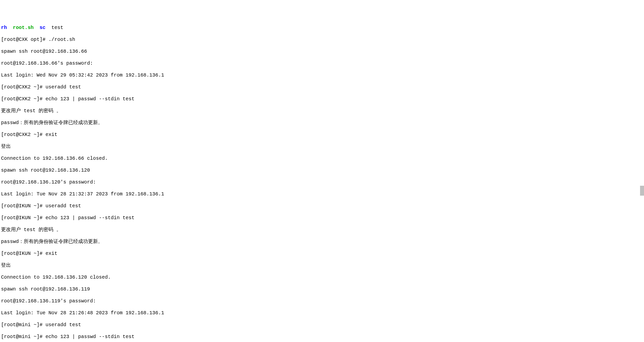  What do you see at coordinates (42, 28) in the screenshot?
I see `file-sc: sc` at bounding box center [42, 28].